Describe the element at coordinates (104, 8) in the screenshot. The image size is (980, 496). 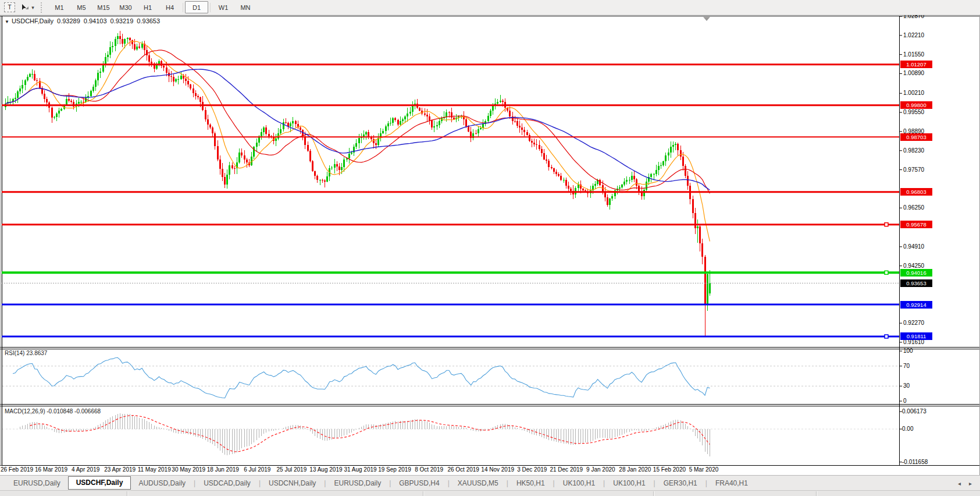
I see `timeframe-button-M15: M15` at that location.